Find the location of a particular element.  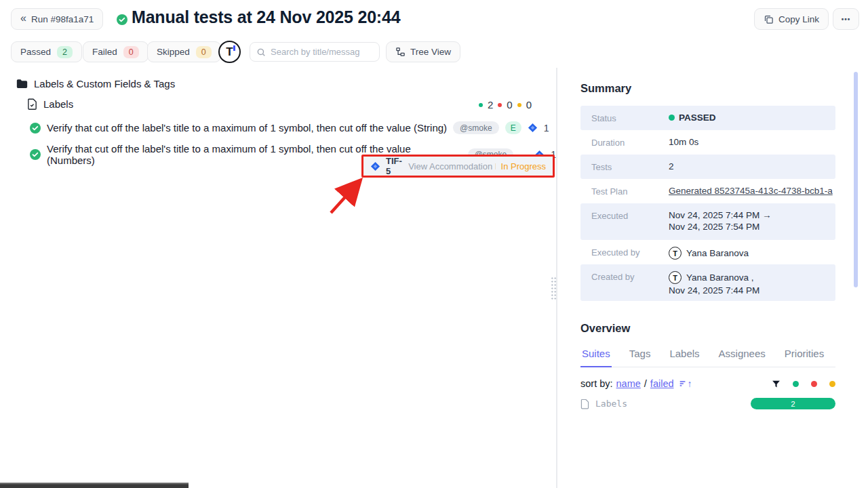

summary-label: Executed is located at coordinates (630, 212).